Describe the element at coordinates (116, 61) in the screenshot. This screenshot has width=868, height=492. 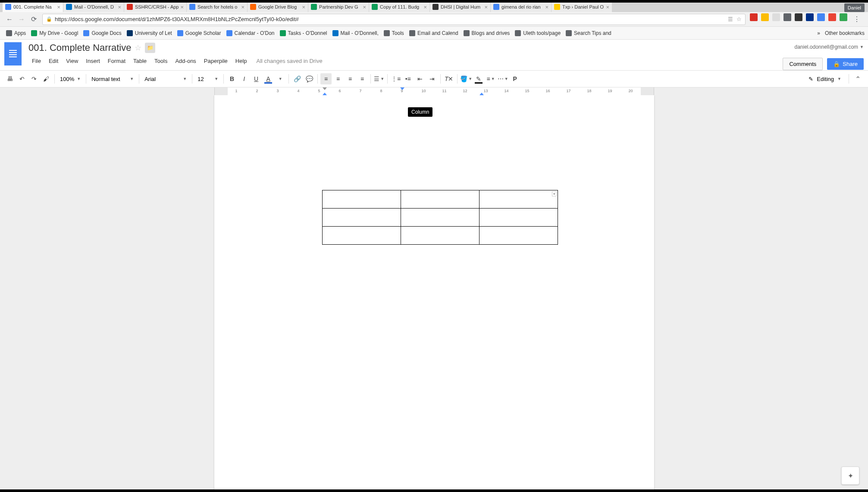
I see `menu-format: Format` at that location.